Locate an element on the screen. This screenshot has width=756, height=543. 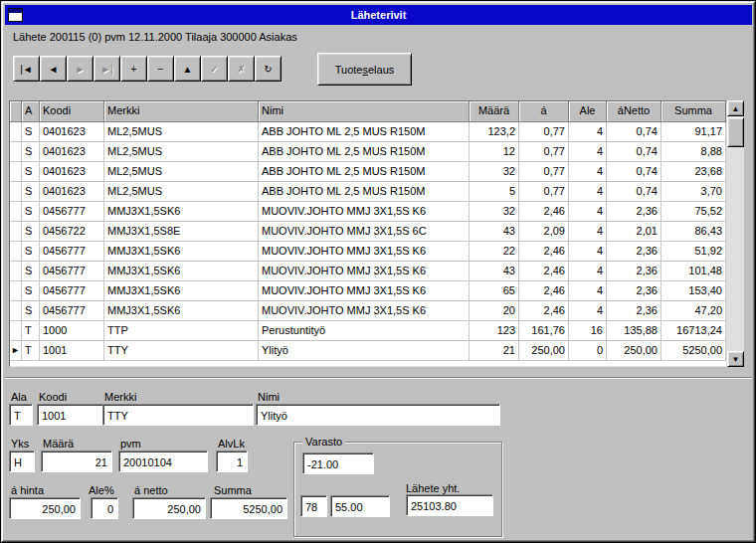
maara-label: Määrä is located at coordinates (58, 444).